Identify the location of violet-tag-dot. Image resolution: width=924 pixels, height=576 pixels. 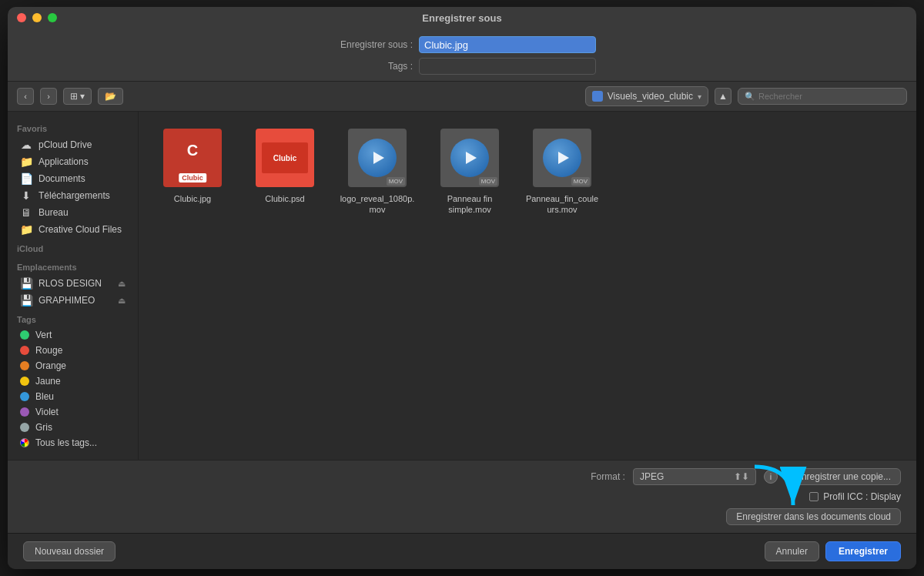
(25, 412).